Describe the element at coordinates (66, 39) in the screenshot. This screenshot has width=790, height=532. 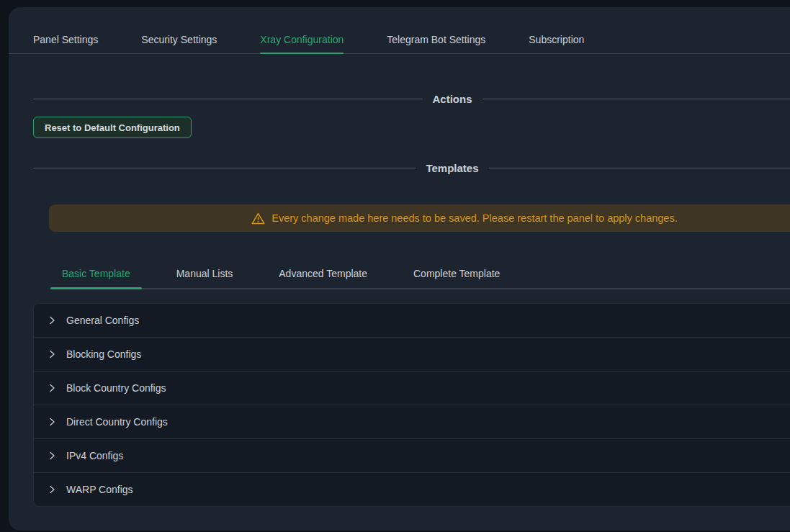
I see `tab-panel-settings: Panel Settings` at that location.